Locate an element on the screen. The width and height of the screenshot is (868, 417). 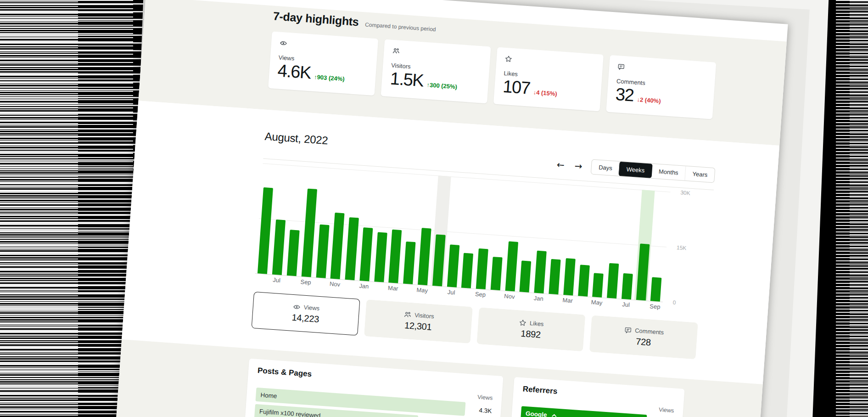
granularity-option-weeks: Weeks is located at coordinates (635, 170).